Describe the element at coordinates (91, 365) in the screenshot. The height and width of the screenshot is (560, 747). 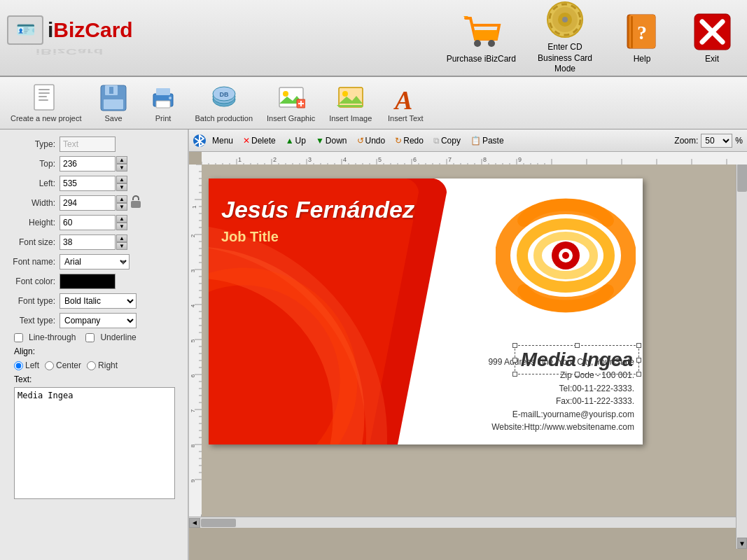
I see `align-right-radio` at that location.